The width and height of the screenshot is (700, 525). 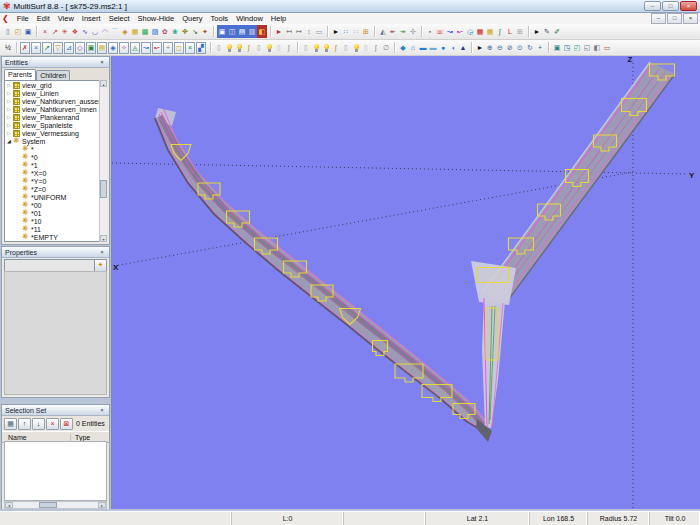 I want to click on tools-tool-icon: ▦, so click(x=480, y=32).